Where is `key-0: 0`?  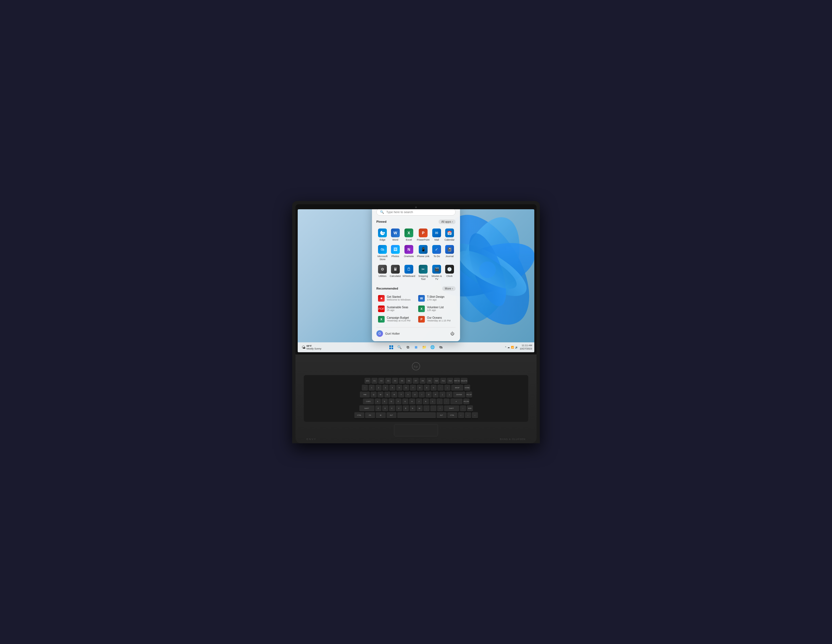 key-0: 0 is located at coordinates (434, 388).